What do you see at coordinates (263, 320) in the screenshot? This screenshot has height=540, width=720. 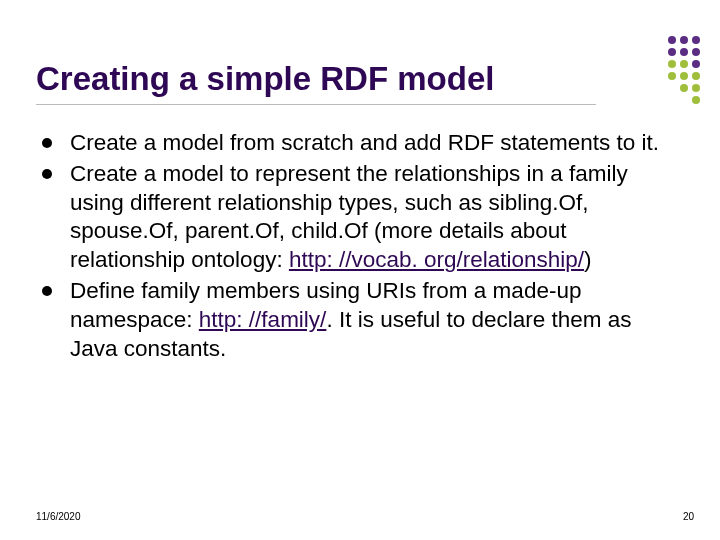 I see `bullet-link: http: //family/` at bounding box center [263, 320].